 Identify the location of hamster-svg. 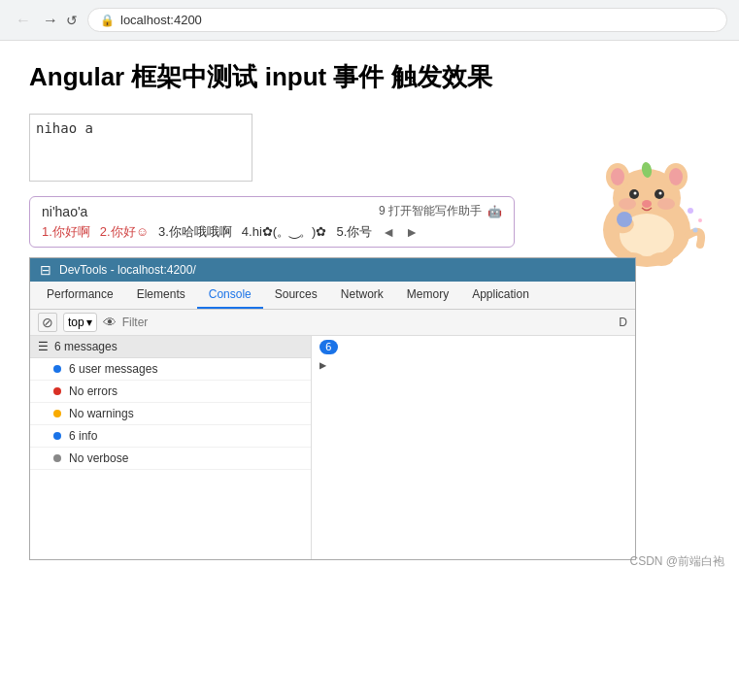
(647, 206).